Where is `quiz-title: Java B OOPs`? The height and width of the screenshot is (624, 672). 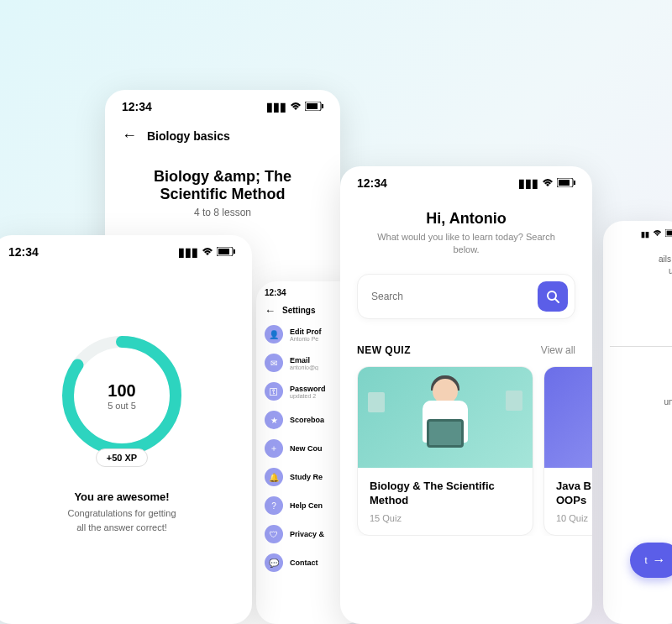
quiz-title: Java B OOPs is located at coordinates (575, 494).